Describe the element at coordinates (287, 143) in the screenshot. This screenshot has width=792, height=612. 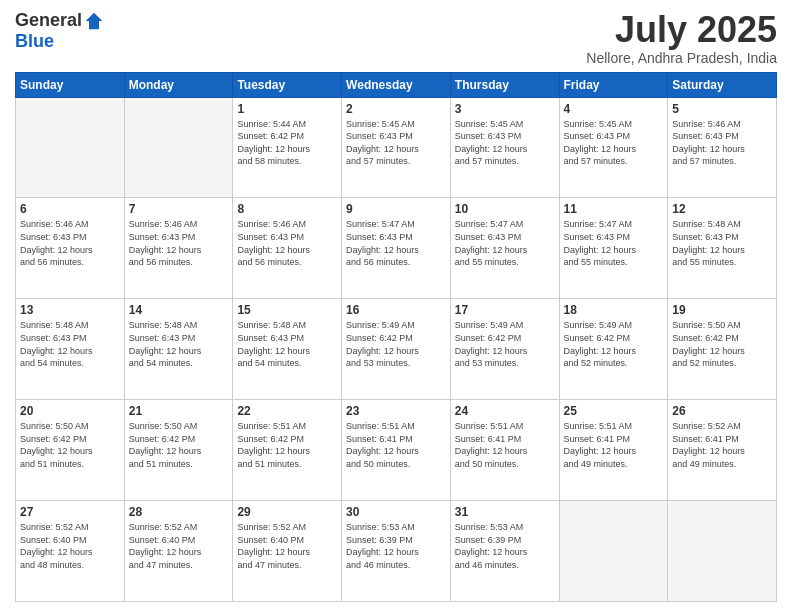
I see `day-info: Sunrise: 5:44 AM Sunset: 6:42 PM Dayligh…` at that location.